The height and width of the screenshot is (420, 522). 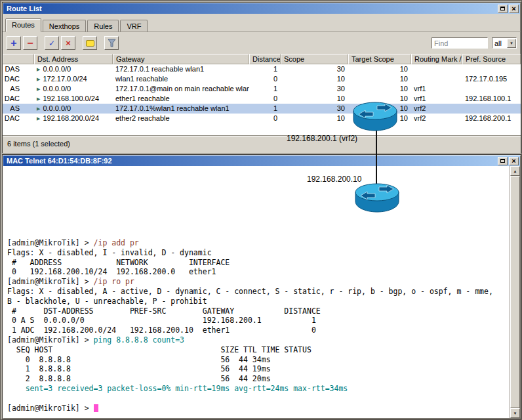 I want to click on router-icon-gateway, so click(x=375, y=117).